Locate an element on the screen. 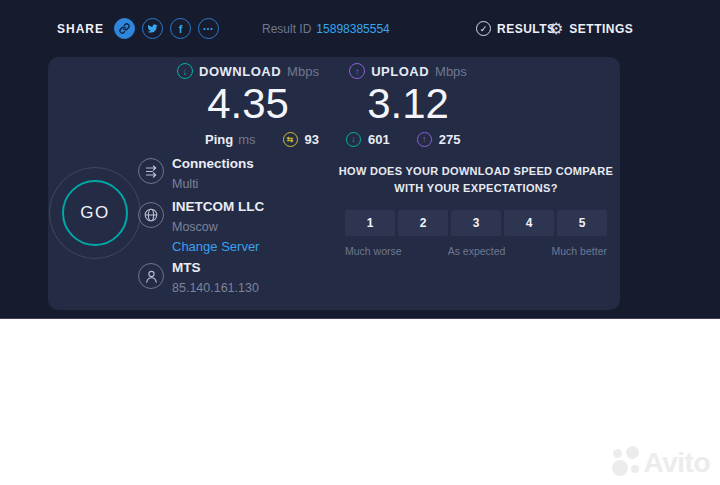 The width and height of the screenshot is (720, 485). ping-unit: ms is located at coordinates (246, 140).